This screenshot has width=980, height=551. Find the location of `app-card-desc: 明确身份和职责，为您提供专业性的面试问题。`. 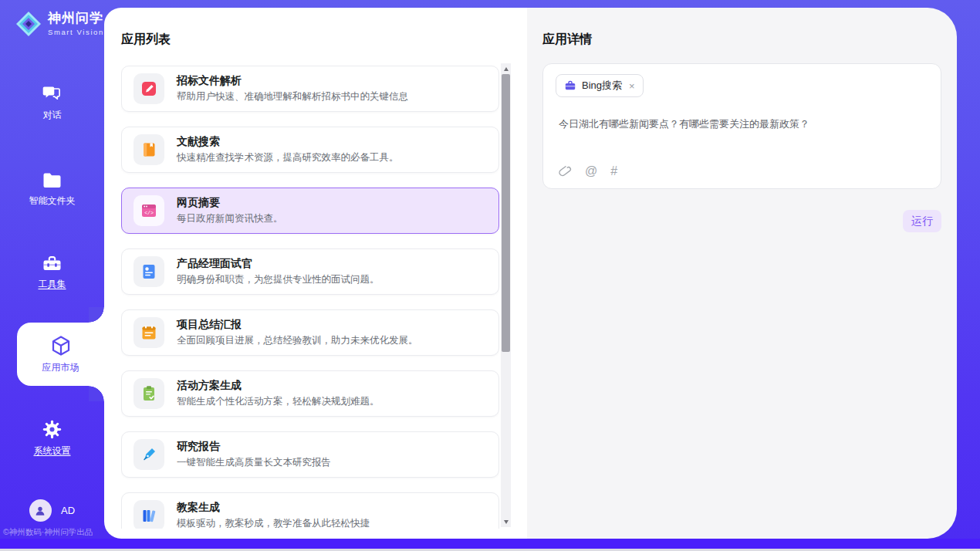

app-card-desc: 明确身份和职责，为您提供专业性的面试问题。 is located at coordinates (278, 279).